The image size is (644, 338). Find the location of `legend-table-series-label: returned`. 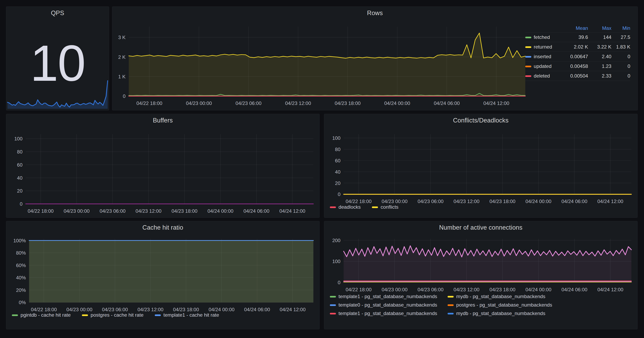

legend-table-series-label: returned is located at coordinates (546, 47).